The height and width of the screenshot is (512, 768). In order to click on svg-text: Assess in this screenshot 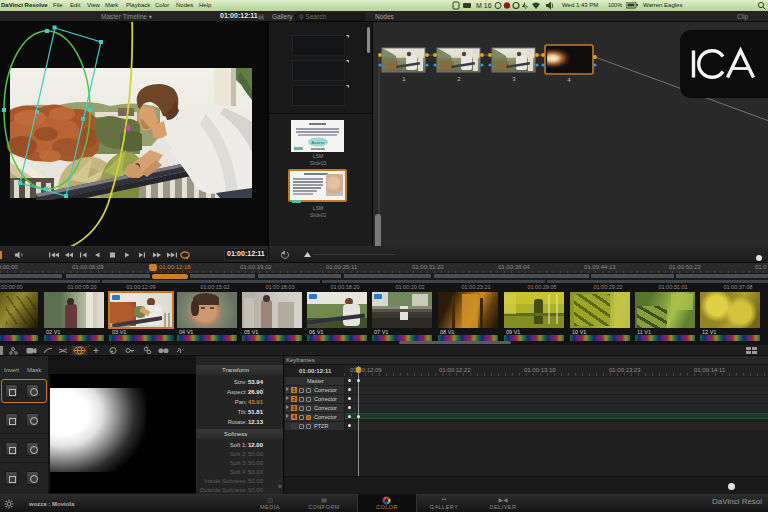, I will do `click(318, 142)`.